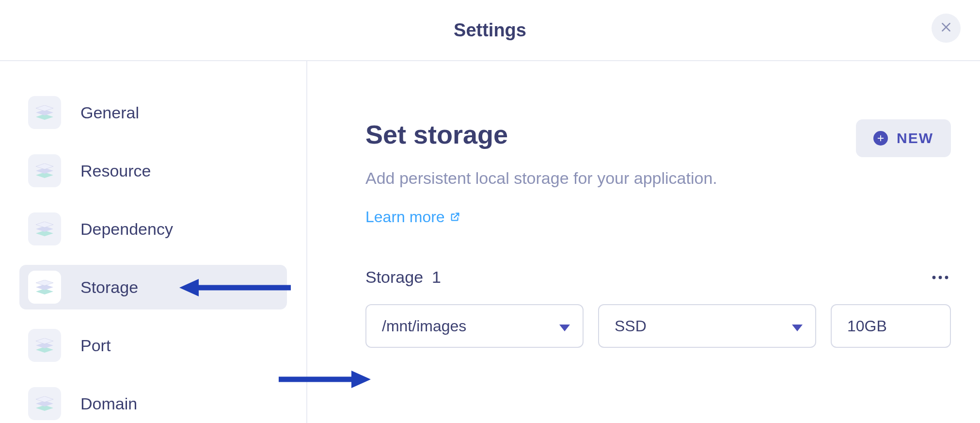 This screenshot has width=980, height=423. Describe the element at coordinates (110, 287) in the screenshot. I see `sidebar-item-label: Storage` at that location.